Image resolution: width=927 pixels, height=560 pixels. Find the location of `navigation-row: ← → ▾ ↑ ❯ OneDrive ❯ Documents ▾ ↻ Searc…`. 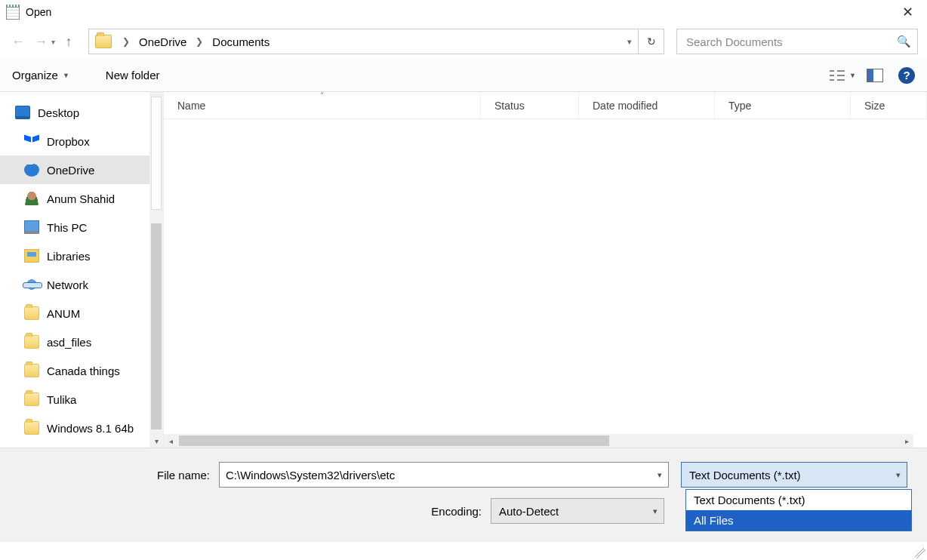

navigation-row: ← → ▾ ↑ ❯ OneDrive ❯ Documents ▾ ↻ Searc… is located at coordinates (464, 42).